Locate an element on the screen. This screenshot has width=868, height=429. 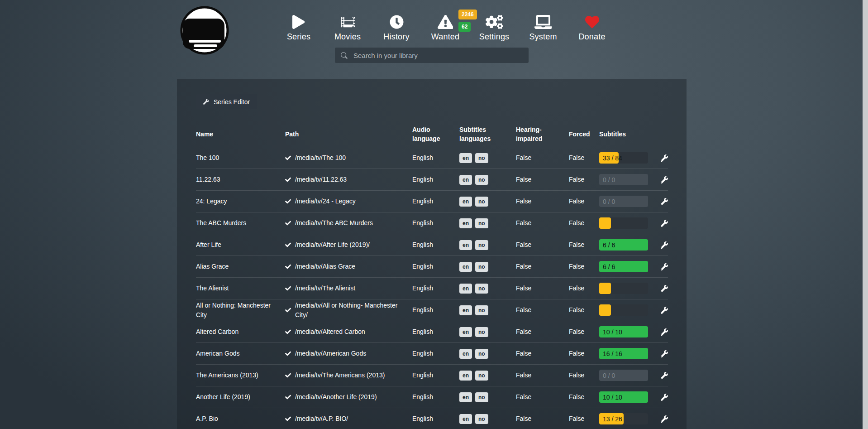
warning-triangle-icon is located at coordinates (445, 22).